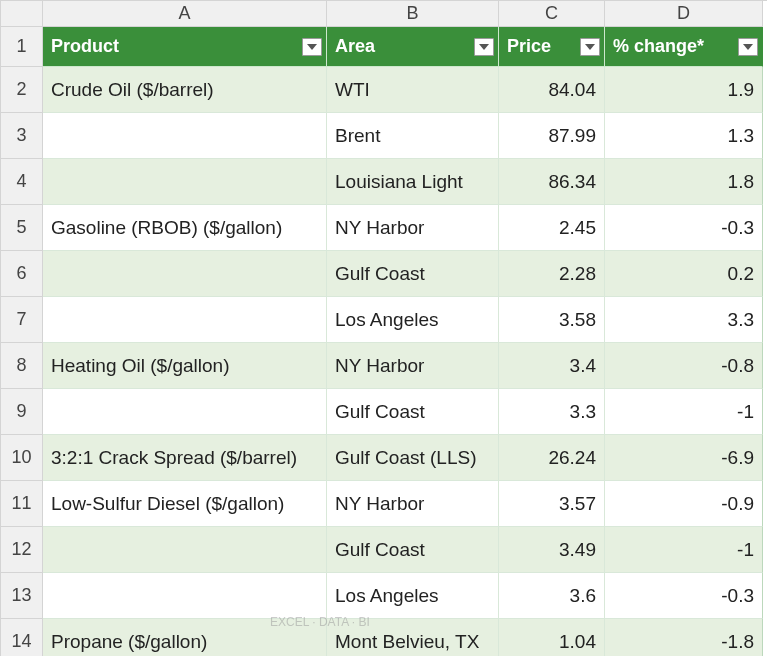 The width and height of the screenshot is (767, 656). Describe the element at coordinates (85, 46) in the screenshot. I see `table-header-label: Product` at that location.